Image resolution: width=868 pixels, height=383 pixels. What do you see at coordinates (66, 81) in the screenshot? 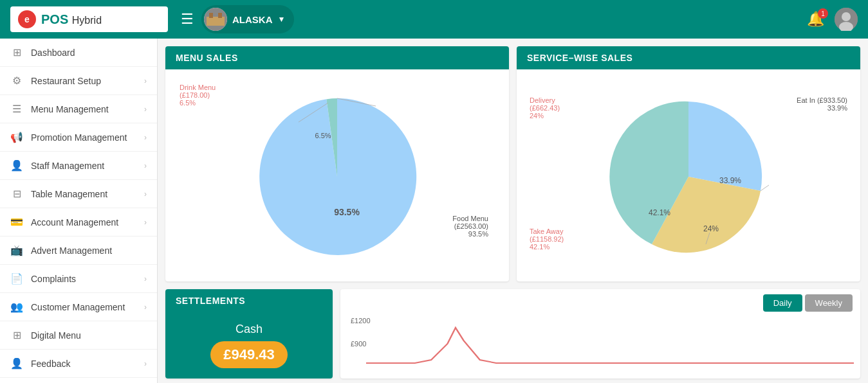
I see `sidebar-item-label: Restaurant Setup` at bounding box center [66, 81].